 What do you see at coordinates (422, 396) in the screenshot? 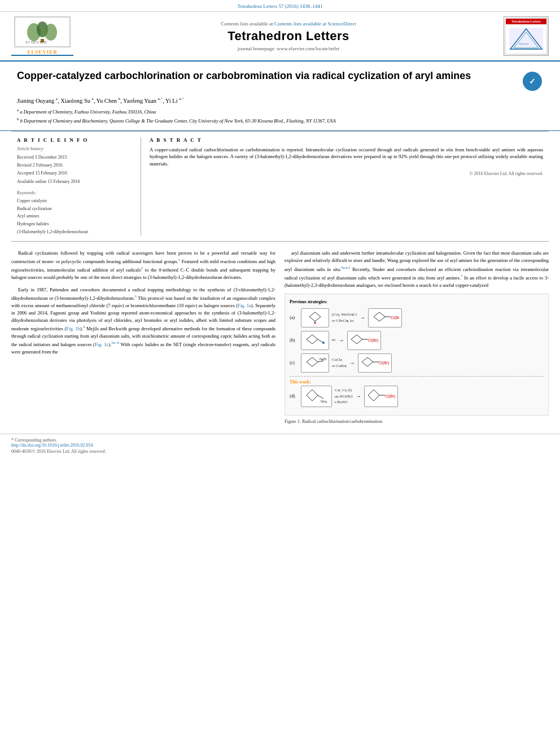
I see `scheme-content-d: NH₂ Cat. Cu (I)aq HCl(Br)t-BuNO → Cl(Br)` at bounding box center [422, 396].